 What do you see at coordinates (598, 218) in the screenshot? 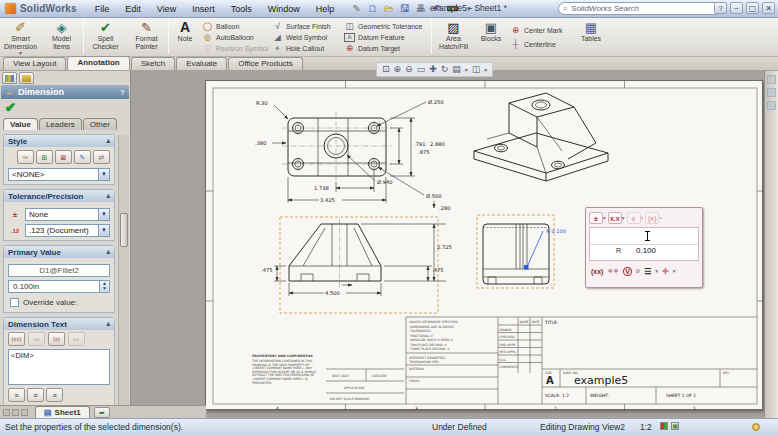
I see `tolerance-style-button-1: ±▾` at bounding box center [598, 218].